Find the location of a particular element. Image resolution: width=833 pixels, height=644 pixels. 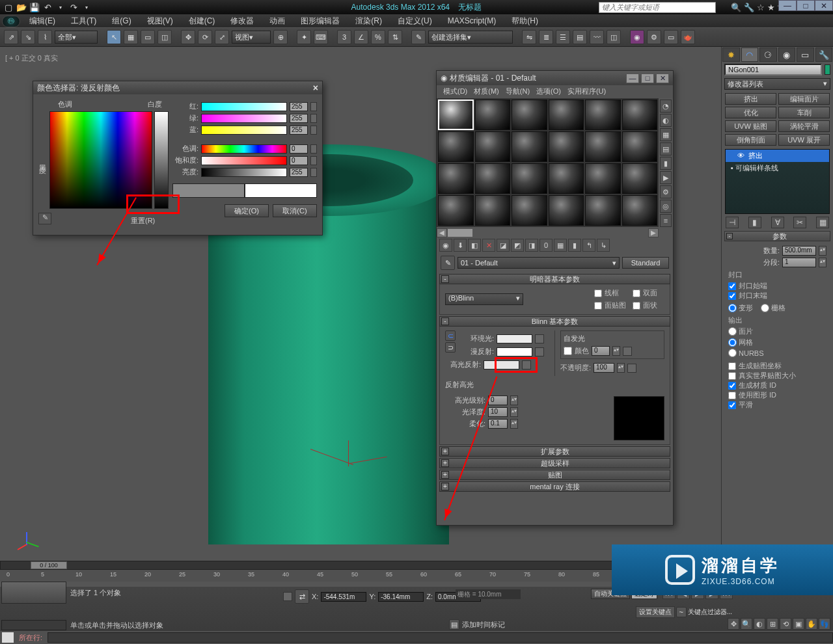

extended-rollout: +扩展参数 is located at coordinates (554, 451).